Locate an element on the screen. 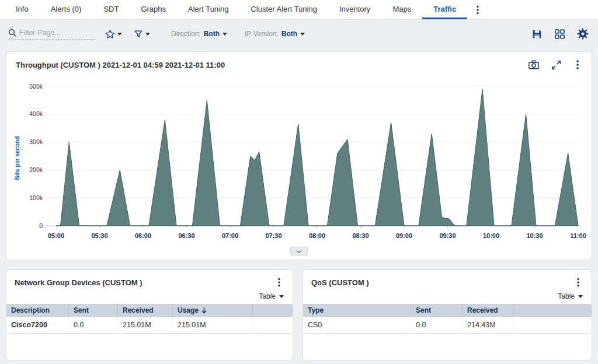 This screenshot has height=364, width=598. svg-text: Bits per second is located at coordinates (18, 158).